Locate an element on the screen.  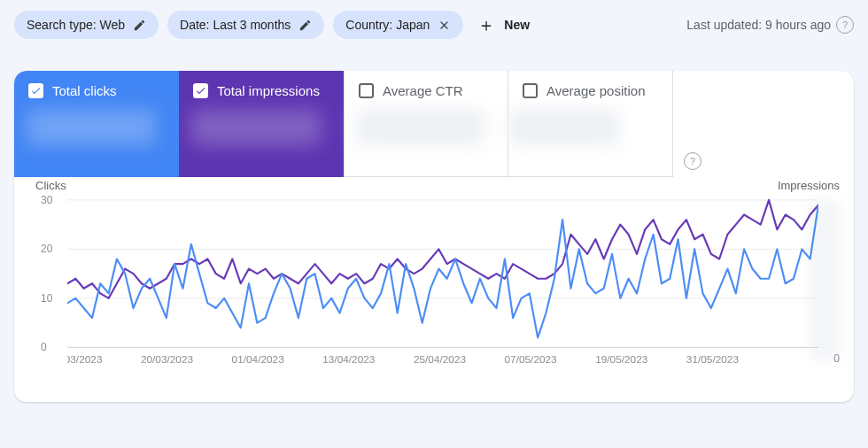
svg-text: 31/05/2023 is located at coordinates (713, 359).